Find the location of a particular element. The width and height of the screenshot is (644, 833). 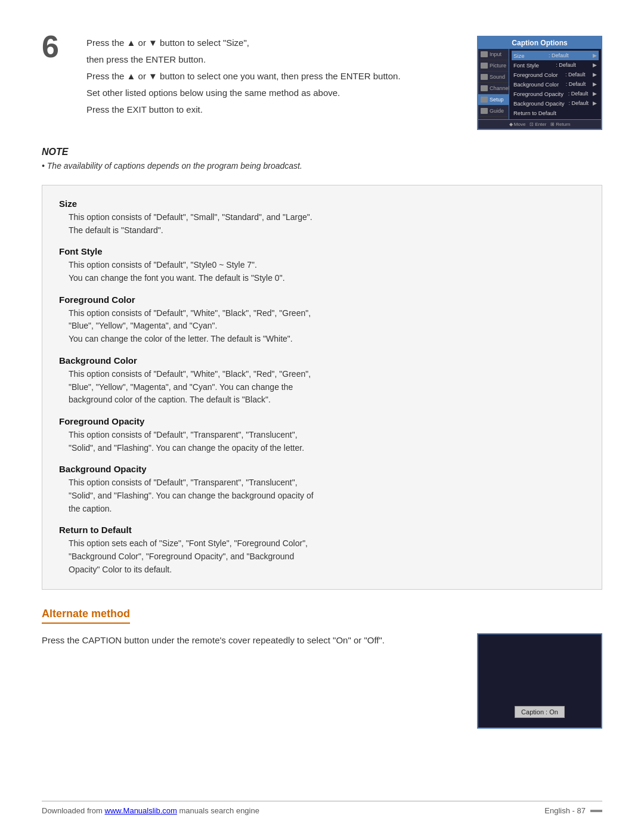

step-line-2: then press the ENTER button. is located at coordinates (273, 60).